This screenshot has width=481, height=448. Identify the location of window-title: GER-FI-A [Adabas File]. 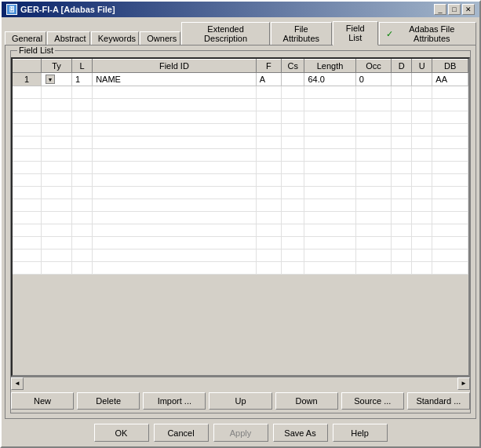
(67, 9).